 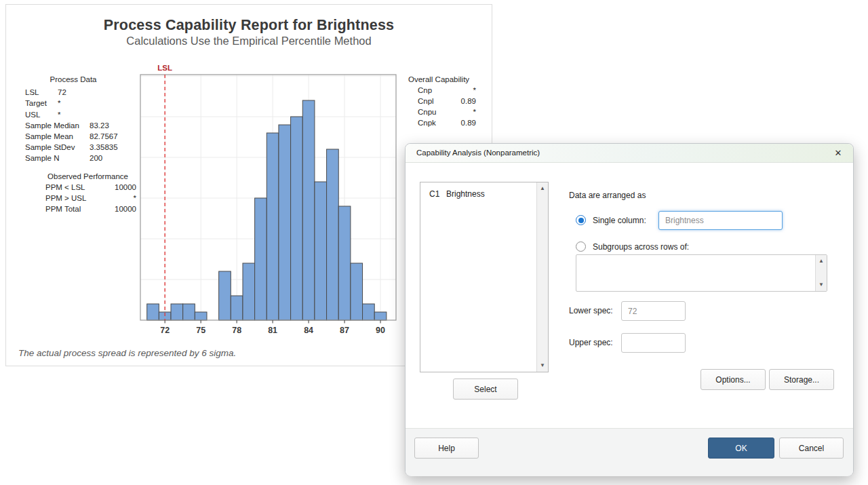 What do you see at coordinates (73, 115) in the screenshot?
I see `stat-row: USL*` at bounding box center [73, 115].